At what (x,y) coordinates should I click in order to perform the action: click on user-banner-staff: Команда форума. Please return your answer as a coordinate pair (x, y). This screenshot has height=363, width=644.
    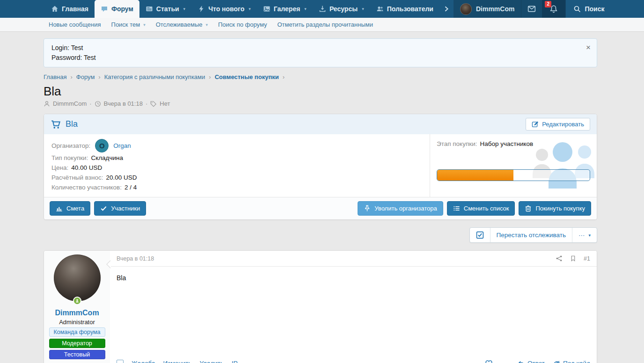
    Looking at the image, I should click on (77, 332).